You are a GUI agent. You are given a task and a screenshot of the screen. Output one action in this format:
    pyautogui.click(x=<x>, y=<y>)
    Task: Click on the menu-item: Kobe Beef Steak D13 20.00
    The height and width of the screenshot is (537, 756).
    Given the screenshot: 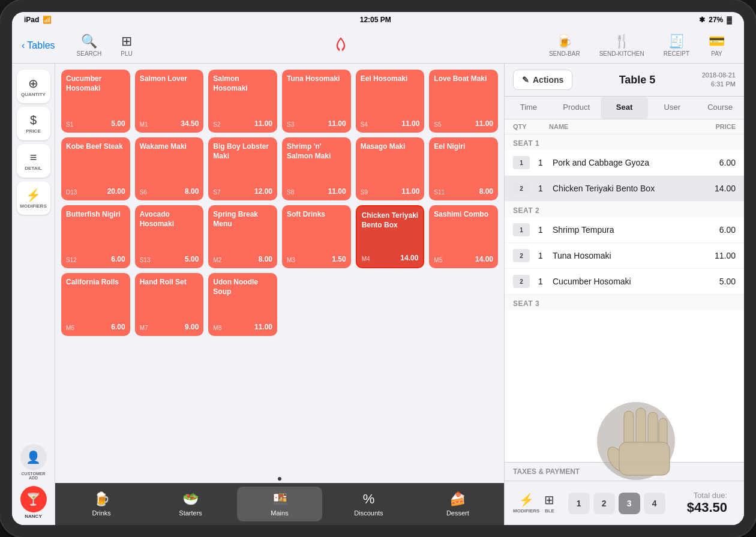 What is the action you would take?
    pyautogui.click(x=96, y=169)
    